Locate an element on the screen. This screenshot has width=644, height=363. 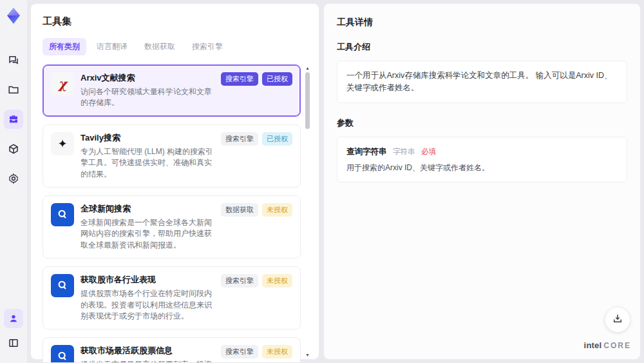
sidebar-item-models is located at coordinates (14, 149).